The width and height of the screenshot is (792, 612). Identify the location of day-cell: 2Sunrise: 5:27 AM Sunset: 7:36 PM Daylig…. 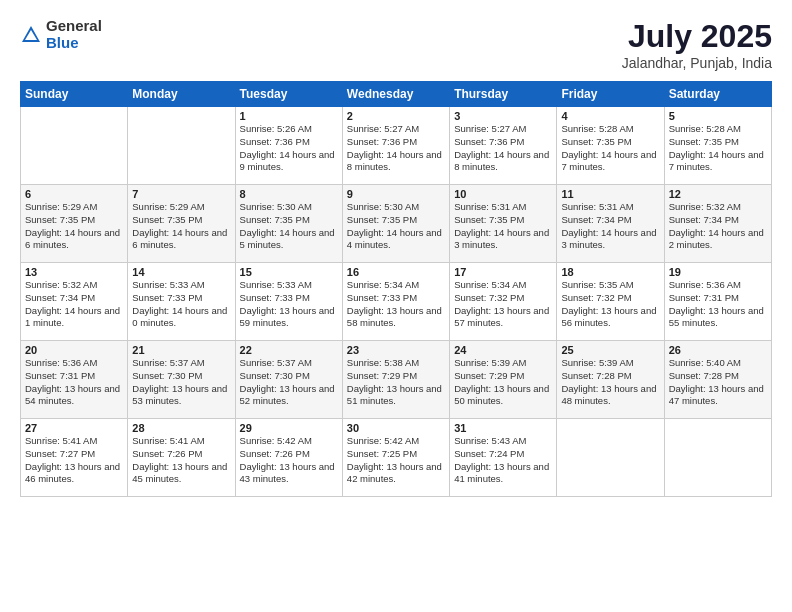
(396, 146).